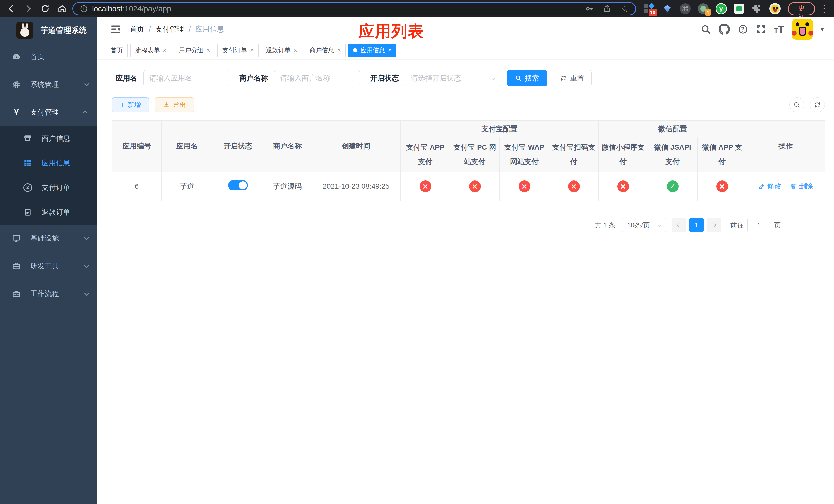 This screenshot has height=504, width=834. What do you see at coordinates (137, 29) in the screenshot?
I see `breadcrumb-home: 首页` at bounding box center [137, 29].